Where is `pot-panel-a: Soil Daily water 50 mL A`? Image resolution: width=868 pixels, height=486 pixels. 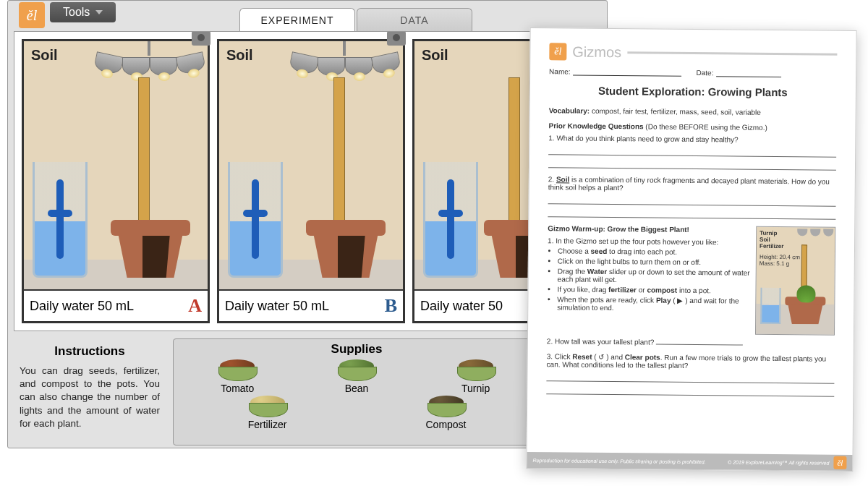 pot-panel-a: Soil Daily water 50 mL A is located at coordinates (116, 181).